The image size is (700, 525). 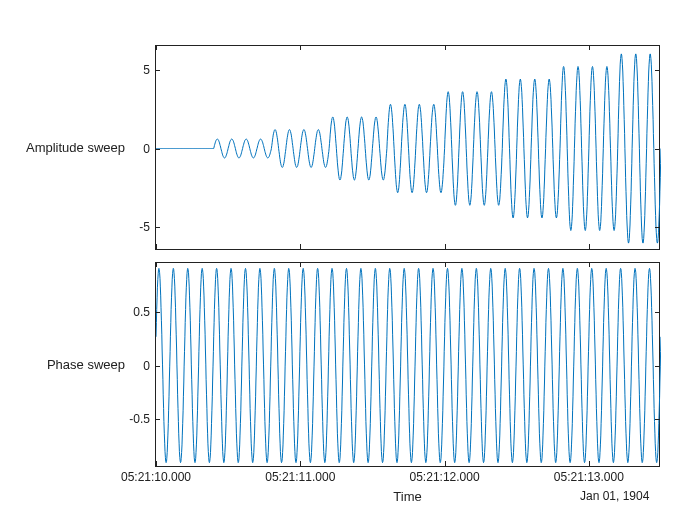 I want to click on y-tick-label: -0.5, so click(x=142, y=419).